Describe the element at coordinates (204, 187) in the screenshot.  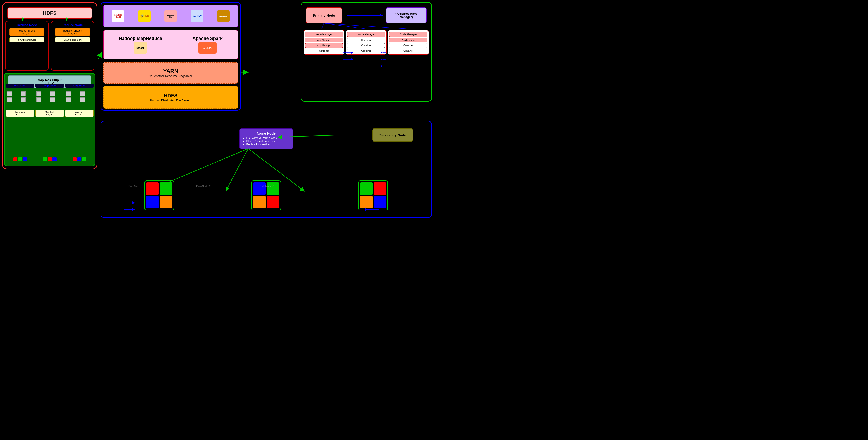
I see `block-label-2: DataNode 2` at that location.